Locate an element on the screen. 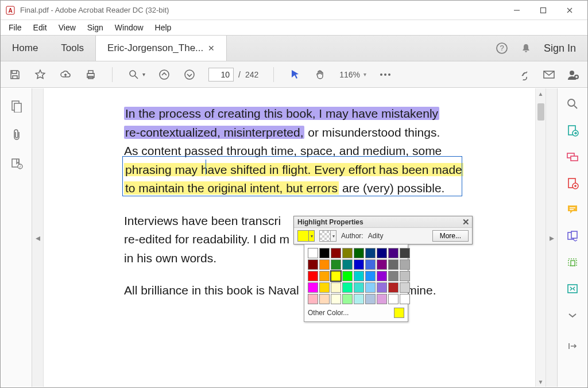  sign-in-link: Sign In is located at coordinates (560, 48).